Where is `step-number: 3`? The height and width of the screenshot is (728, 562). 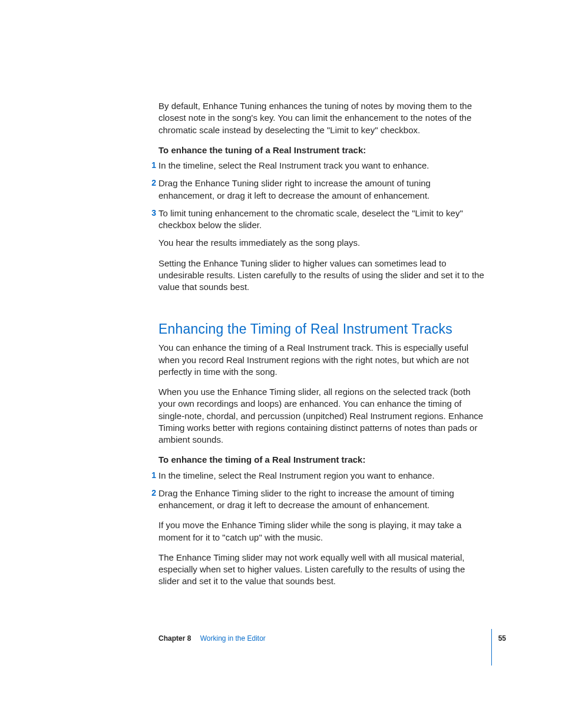 step-number: 3 is located at coordinates (152, 213).